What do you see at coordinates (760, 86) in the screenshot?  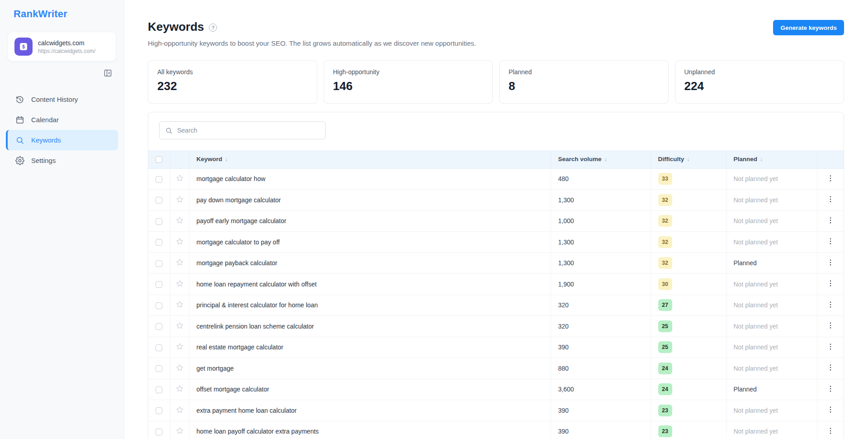 I see `stat-value: 224` at bounding box center [760, 86].